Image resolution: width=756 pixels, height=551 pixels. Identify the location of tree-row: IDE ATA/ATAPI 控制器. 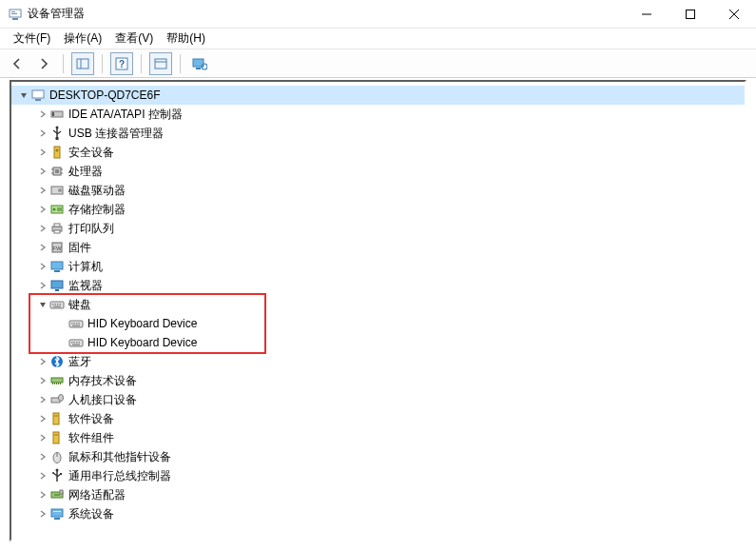
(378, 114).